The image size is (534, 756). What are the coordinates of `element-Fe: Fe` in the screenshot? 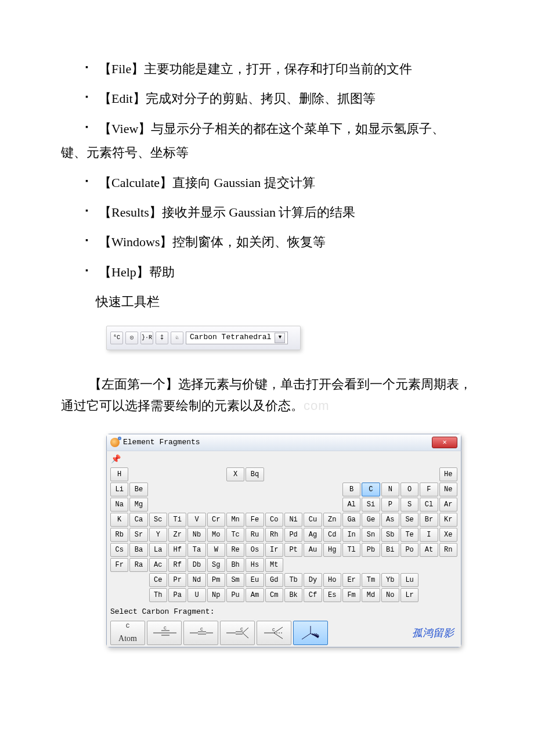 It's located at (254, 520).